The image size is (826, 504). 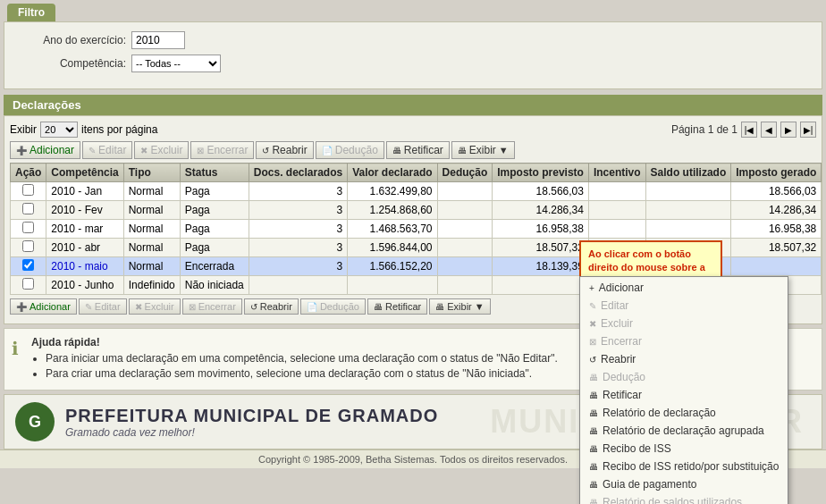 I want to click on items-label: itens por página, so click(x=120, y=130).